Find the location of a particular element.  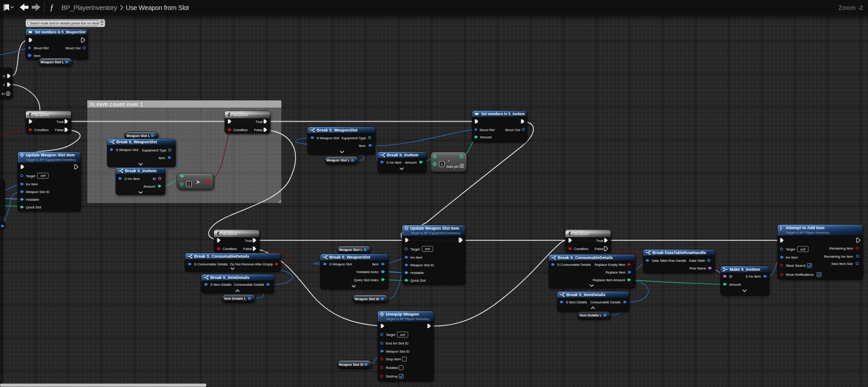

svg-text:Select node and in details pan: Select node and in details panel tick on… is located at coordinates (64, 24).